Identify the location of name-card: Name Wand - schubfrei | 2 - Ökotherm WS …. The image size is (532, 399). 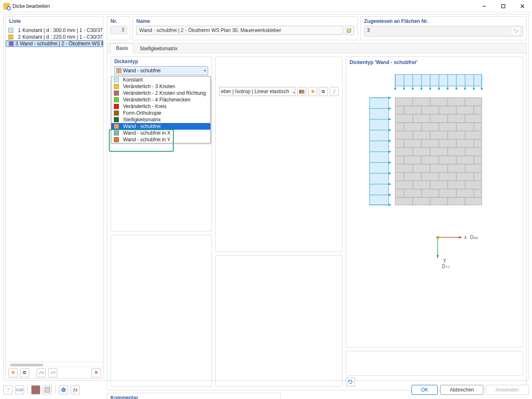
(245, 28).